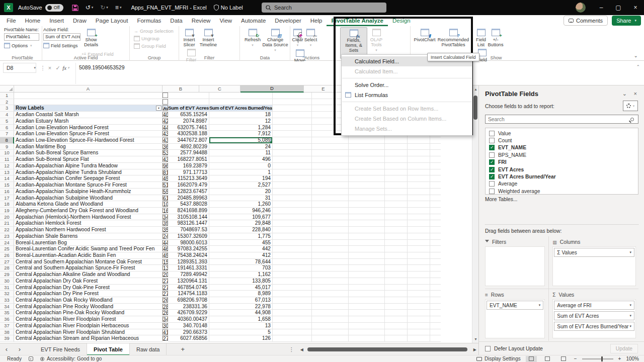 The height and width of the screenshot is (362, 644). What do you see at coordinates (165, 166) in the screenshot?
I see `cell-b: 964.25` at bounding box center [165, 166].